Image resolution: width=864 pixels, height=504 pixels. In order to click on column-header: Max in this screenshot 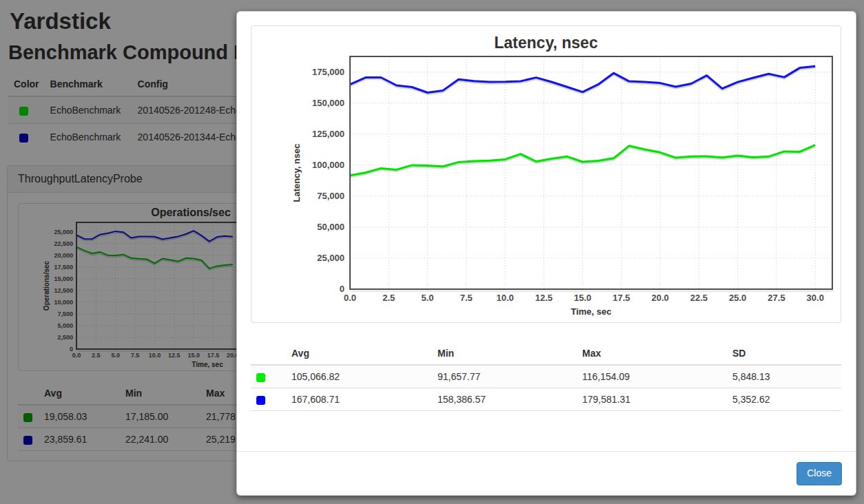, I will do `click(652, 354)`.